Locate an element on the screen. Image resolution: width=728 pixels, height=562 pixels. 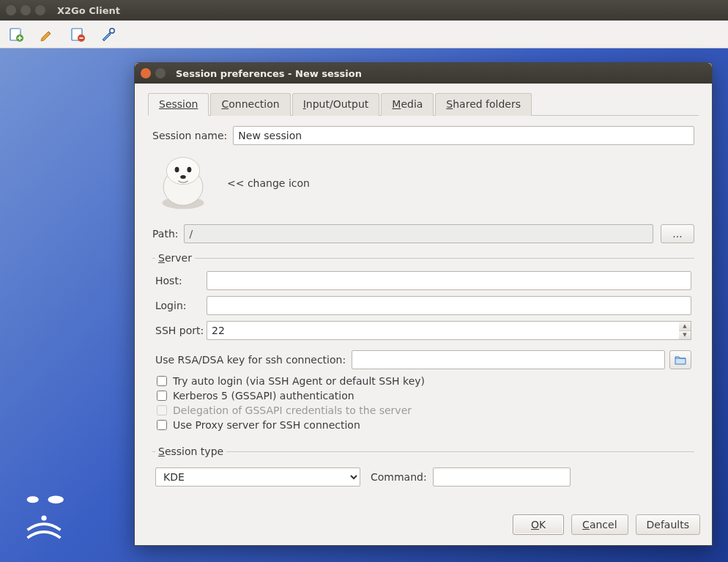
folder-open-icon is located at coordinates (680, 360).